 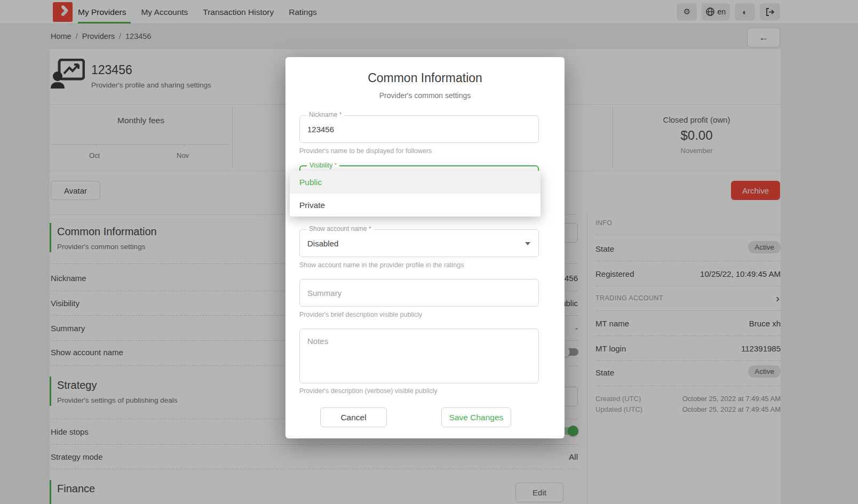 I want to click on save-changes-button: Save Changes, so click(x=476, y=417).